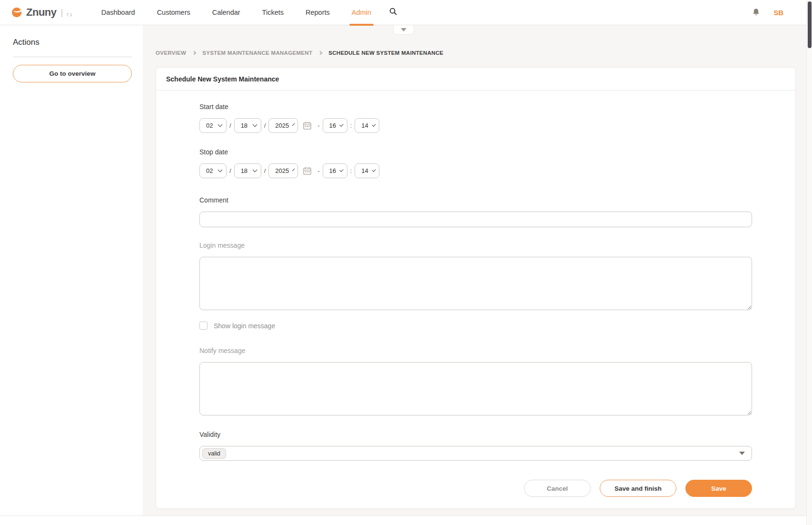 This screenshot has width=812, height=525. Describe the element at coordinates (318, 12) in the screenshot. I see `nav-item-reports: Reports` at that location.